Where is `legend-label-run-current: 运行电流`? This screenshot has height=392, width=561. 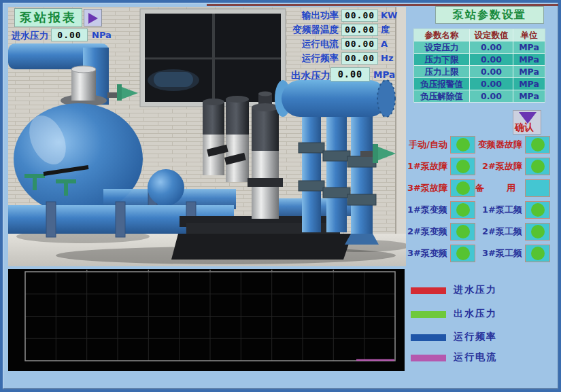
legend-label-run-current: 运行电流 is located at coordinates (475, 357).